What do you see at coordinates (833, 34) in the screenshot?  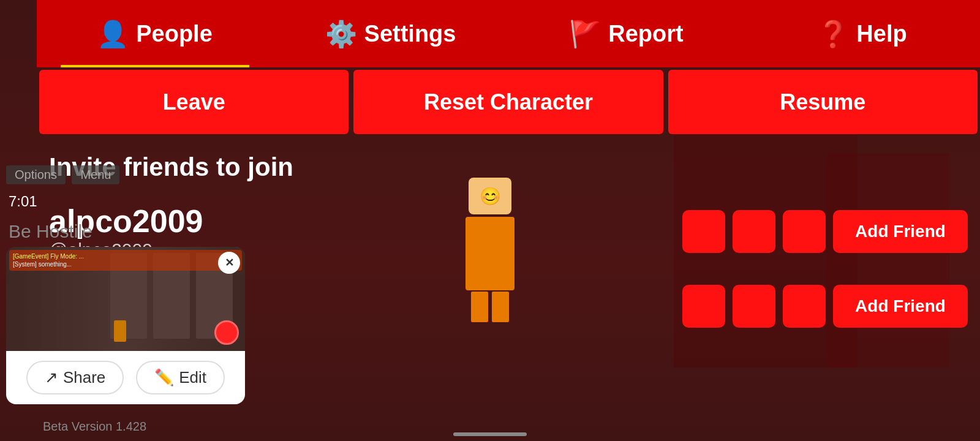 I see `help-icon: ❓` at bounding box center [833, 34].